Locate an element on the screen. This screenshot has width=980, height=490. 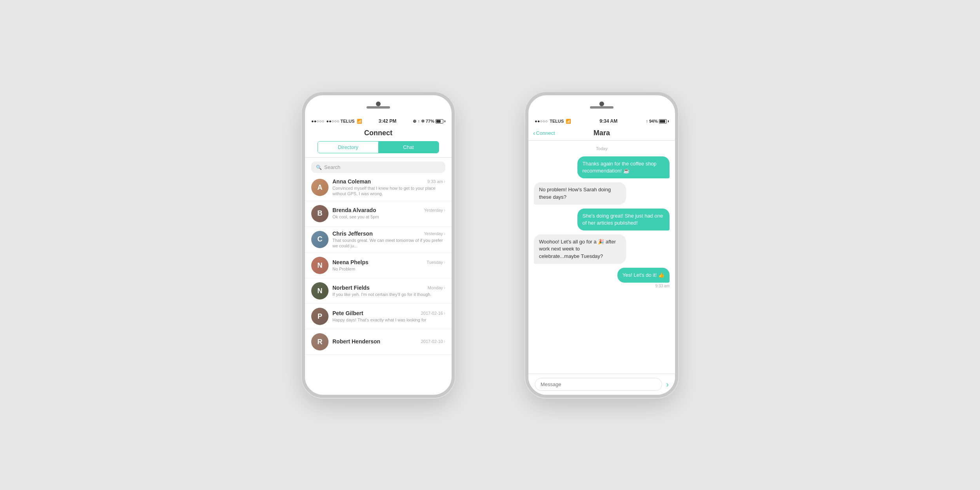
chat-time-neena: Tuesday › is located at coordinates (436, 262).